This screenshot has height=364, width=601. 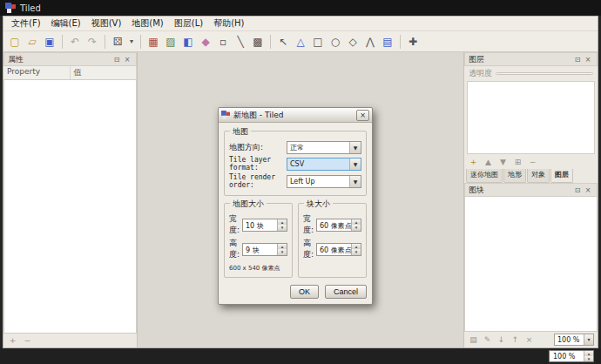 What do you see at coordinates (26, 24) in the screenshot?
I see `menu-file: 文件(F)` at bounding box center [26, 24].